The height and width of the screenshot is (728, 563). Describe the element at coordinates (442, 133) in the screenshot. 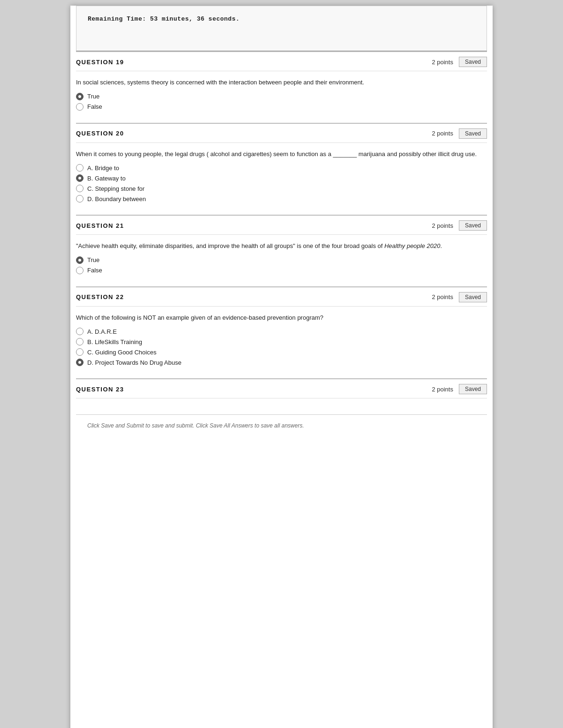

I see `points-label-q20: 2 points` at that location.